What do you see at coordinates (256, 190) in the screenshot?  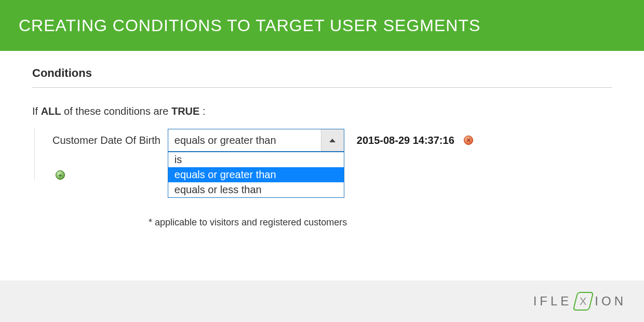 I see `operator-option: equals or less than` at bounding box center [256, 190].